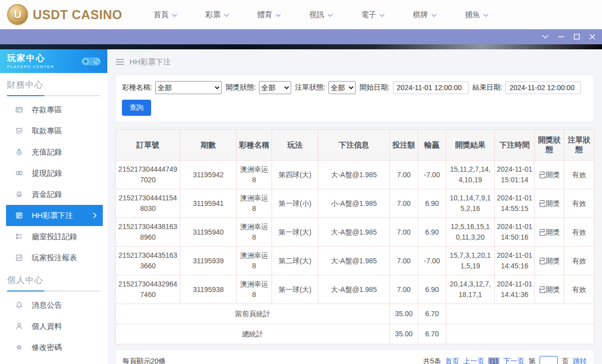 The image size is (602, 364). I want to click on col-play: 玩法, so click(295, 145).